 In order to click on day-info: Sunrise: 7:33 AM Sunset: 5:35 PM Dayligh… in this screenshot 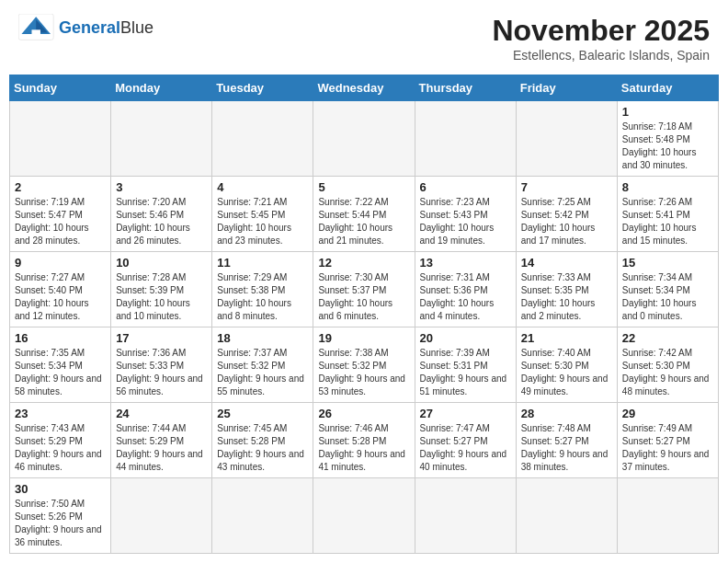, I will do `click(566, 297)`.